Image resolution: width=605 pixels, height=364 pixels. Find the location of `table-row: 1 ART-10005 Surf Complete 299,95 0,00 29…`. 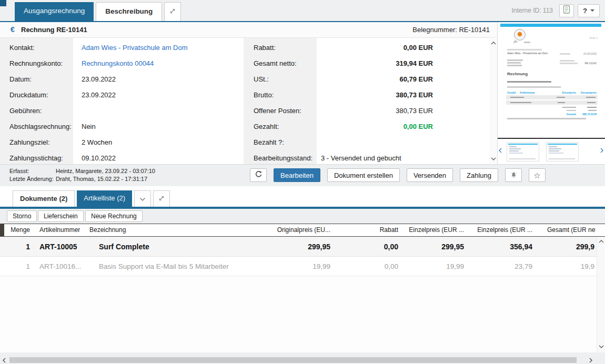

table-row: 1 ART-10005 Surf Complete 299,95 0,00 29… is located at coordinates (302, 247).